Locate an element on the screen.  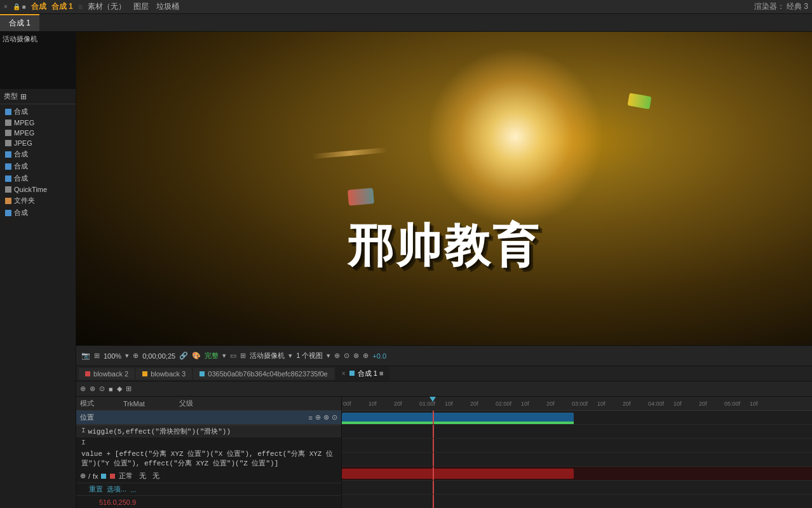
track-bar-expr2 is located at coordinates (577, 446).